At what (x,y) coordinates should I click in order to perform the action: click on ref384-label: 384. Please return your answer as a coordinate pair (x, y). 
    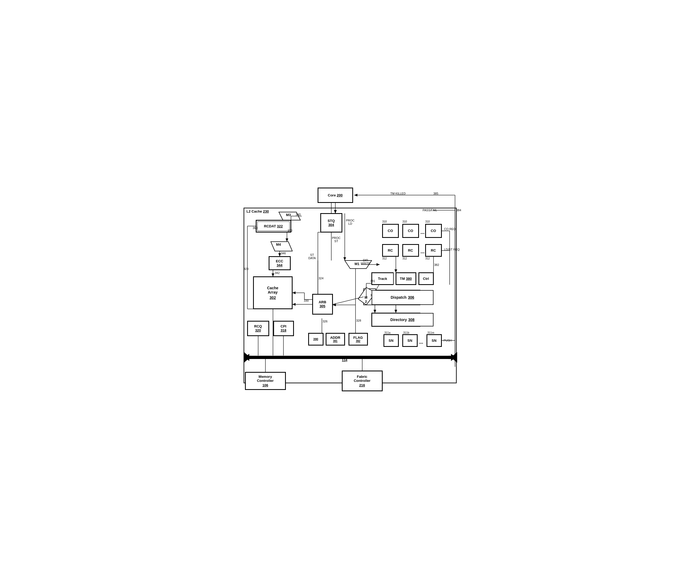
    Looking at the image, I should click on (459, 210).